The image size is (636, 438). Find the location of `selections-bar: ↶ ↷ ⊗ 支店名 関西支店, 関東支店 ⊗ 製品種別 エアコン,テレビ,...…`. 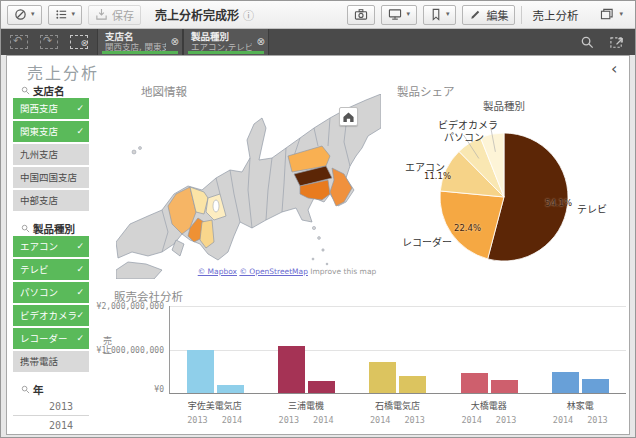

selections-bar: ↶ ↷ ⊗ 支店名 関西支店, 関東支店 ⊗ 製品種別 エアコン,テレビ,...… is located at coordinates (318, 42).